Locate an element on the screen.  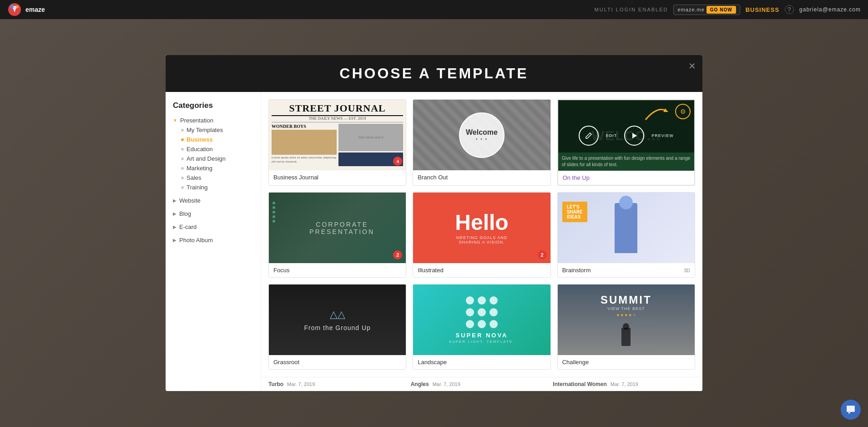
bottom-template-international-women: International Women Mar. 7, 2019 is located at coordinates (624, 384).